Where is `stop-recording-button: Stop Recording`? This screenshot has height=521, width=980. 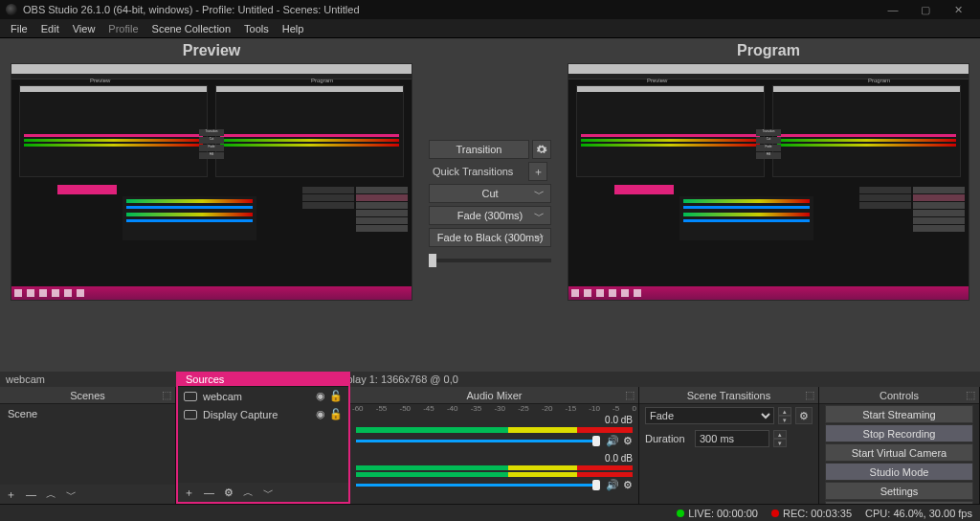 stop-recording-button: Stop Recording is located at coordinates (900, 433).